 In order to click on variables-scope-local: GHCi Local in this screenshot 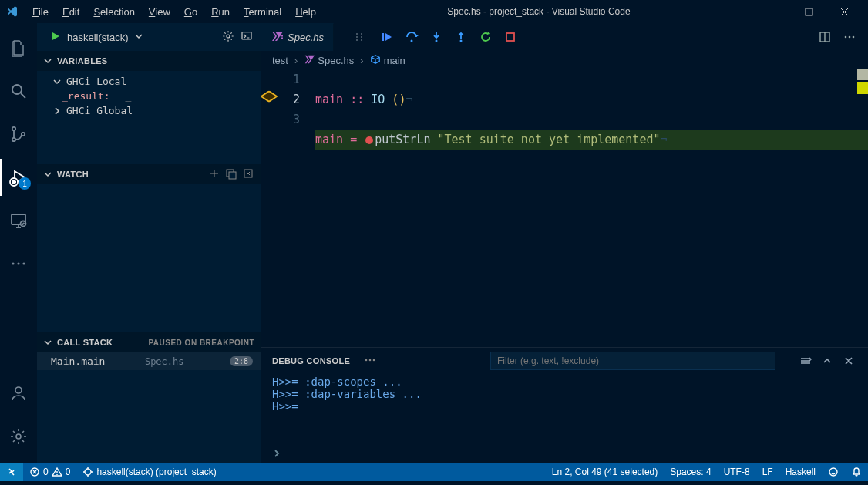, I will do `click(149, 82)`.